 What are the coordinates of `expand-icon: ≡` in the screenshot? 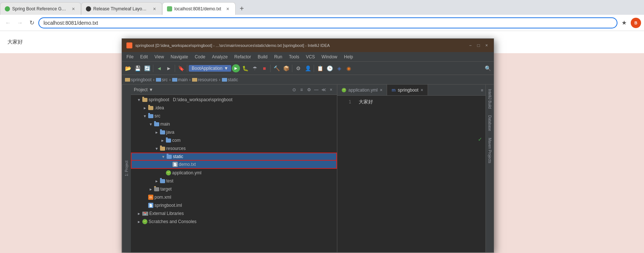 It's located at (302, 90).